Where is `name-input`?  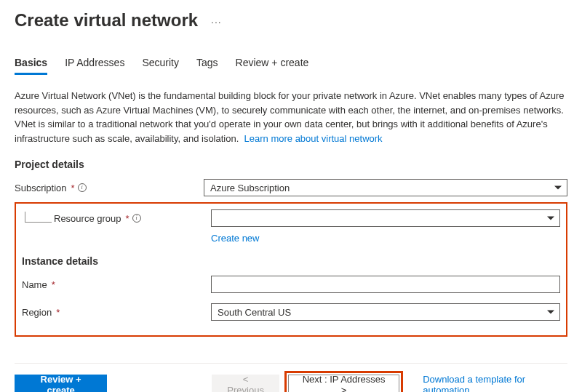
name-input is located at coordinates (386, 284).